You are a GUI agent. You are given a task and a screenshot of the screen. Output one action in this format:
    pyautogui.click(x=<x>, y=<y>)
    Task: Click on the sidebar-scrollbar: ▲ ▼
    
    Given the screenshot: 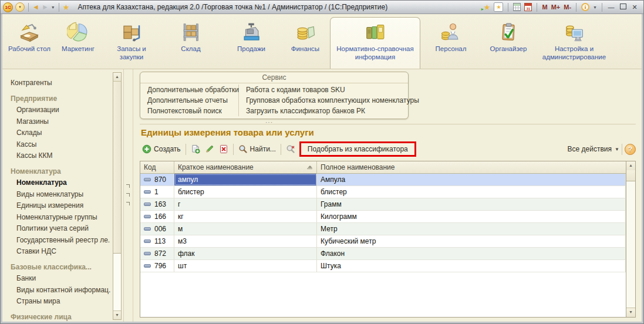 What is the action you would take?
    pyautogui.click(x=117, y=196)
    